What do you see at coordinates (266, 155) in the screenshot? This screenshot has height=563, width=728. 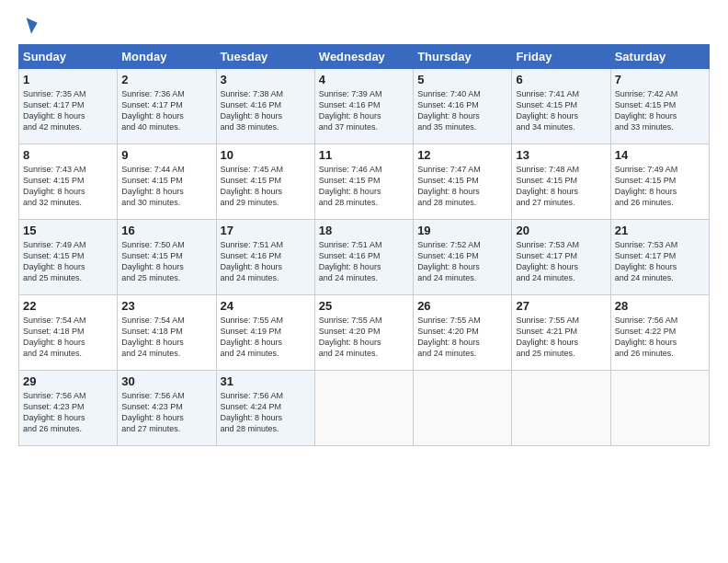 I see `day-number: 10` at bounding box center [266, 155].